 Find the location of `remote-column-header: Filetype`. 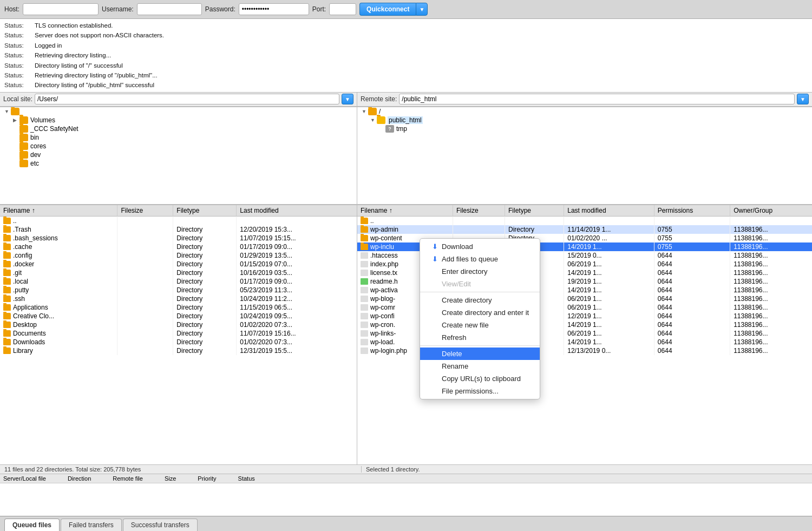

remote-column-header: Filetype is located at coordinates (535, 211).